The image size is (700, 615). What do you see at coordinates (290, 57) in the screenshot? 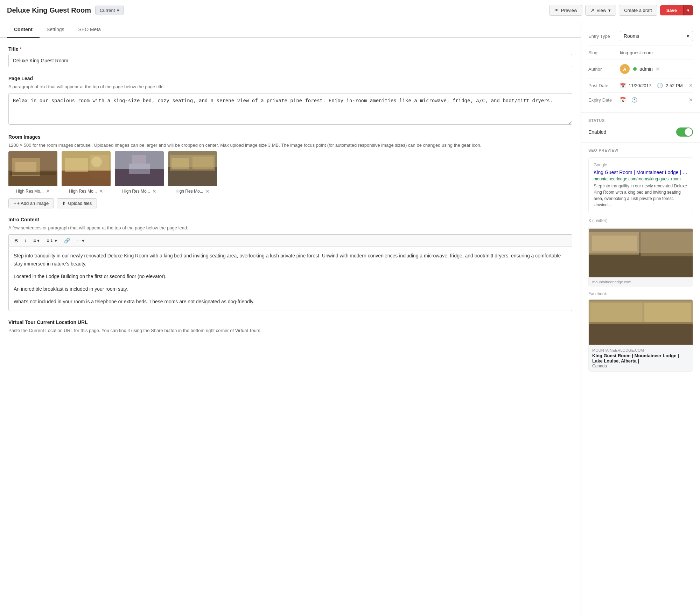
I see `title-field-section: Title *` at bounding box center [290, 57].